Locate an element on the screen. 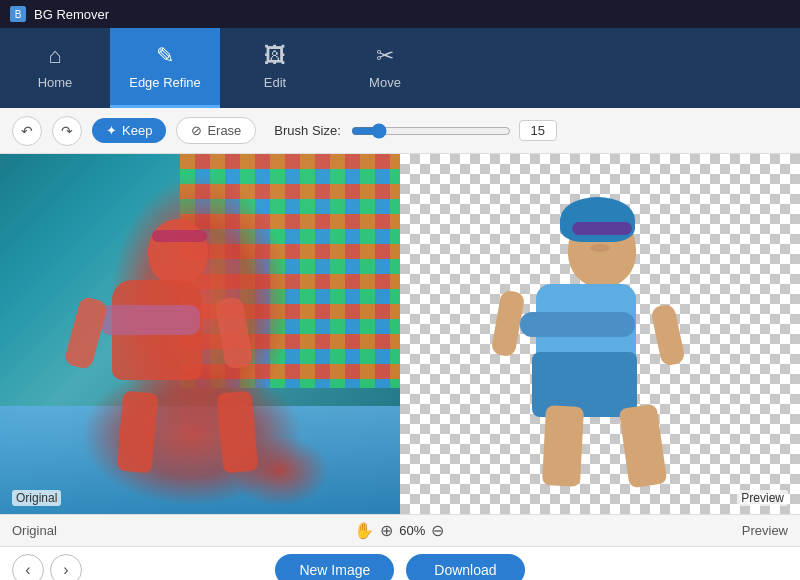 This screenshot has height=580, width=800. erase-icon: ⊘ is located at coordinates (196, 130).